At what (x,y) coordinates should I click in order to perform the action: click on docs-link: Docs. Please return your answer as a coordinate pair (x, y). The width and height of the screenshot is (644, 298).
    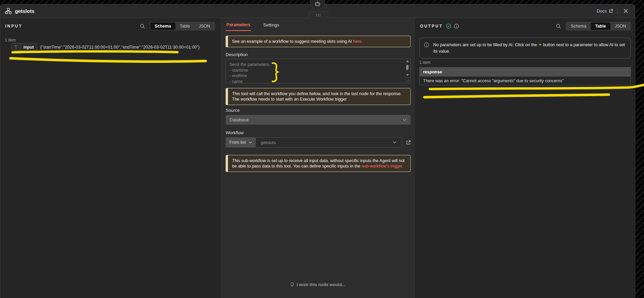
    Looking at the image, I should click on (605, 11).